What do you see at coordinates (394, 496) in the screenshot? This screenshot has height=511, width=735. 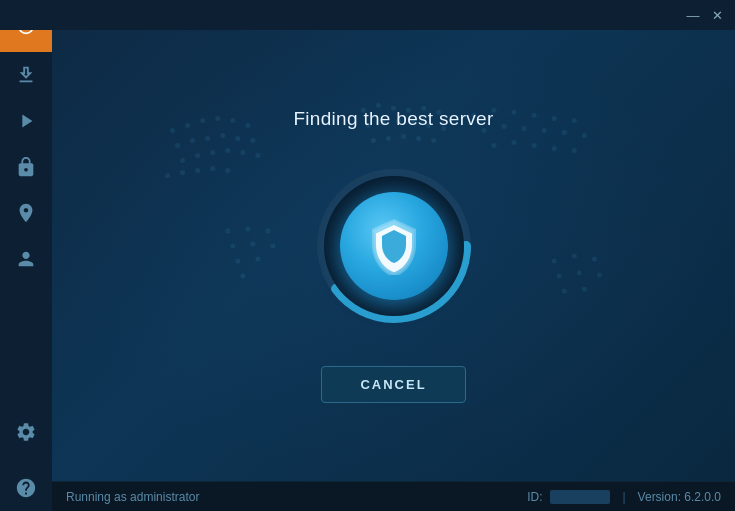 I see `status-bar: Running as administrator ID: | Version: …` at bounding box center [394, 496].